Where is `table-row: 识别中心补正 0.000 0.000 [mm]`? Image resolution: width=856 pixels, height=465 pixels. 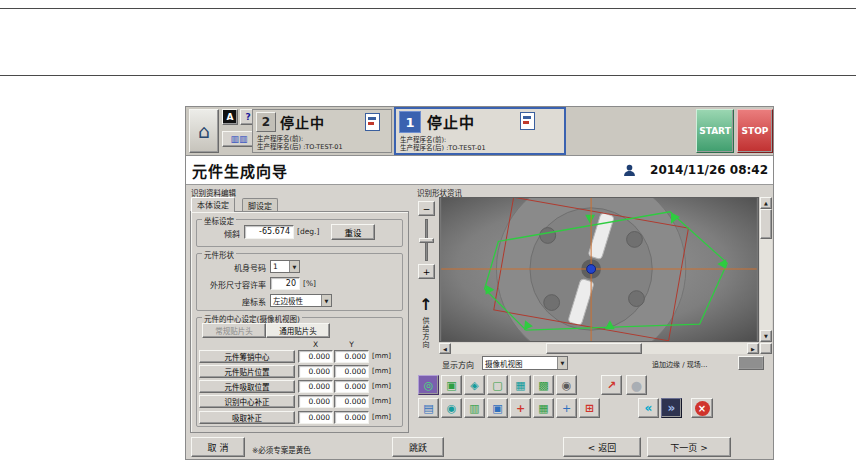
table-row: 识别中心补正 0.000 0.000 [mm] is located at coordinates (299, 402).